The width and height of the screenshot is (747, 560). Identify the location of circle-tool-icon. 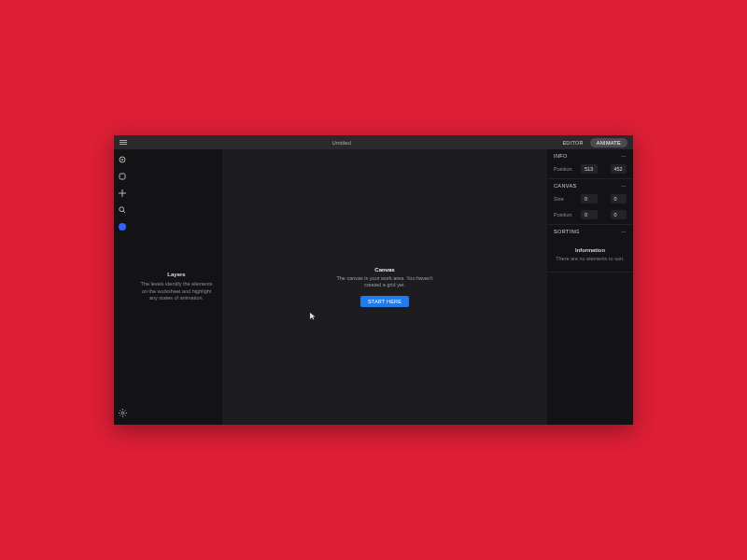
(122, 227).